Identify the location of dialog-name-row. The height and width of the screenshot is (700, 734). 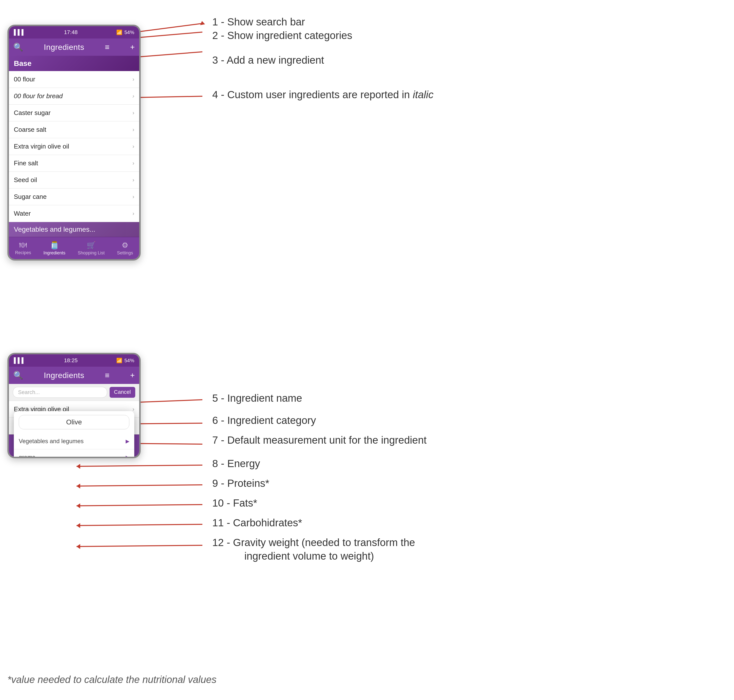
(74, 422).